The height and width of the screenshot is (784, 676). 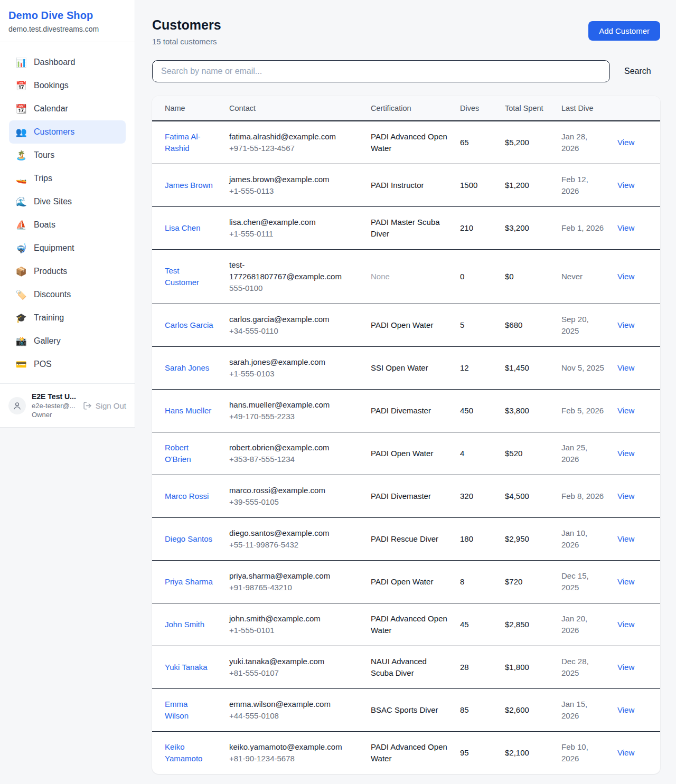 What do you see at coordinates (21, 318) in the screenshot?
I see `training-icon: 🎓` at bounding box center [21, 318].